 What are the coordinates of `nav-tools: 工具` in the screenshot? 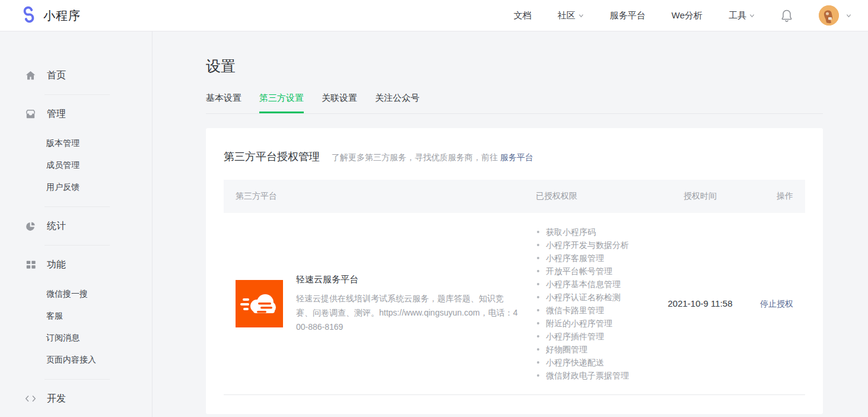 It's located at (742, 15).